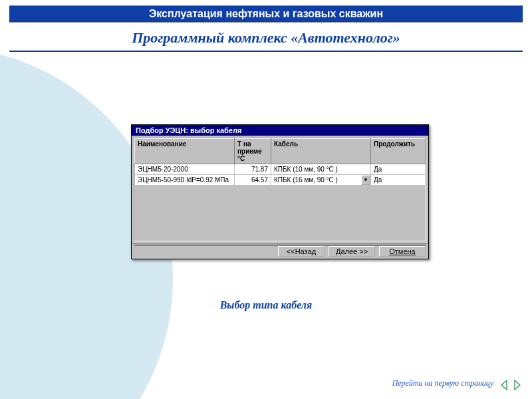 The height and width of the screenshot is (399, 532). What do you see at coordinates (352, 251) in the screenshot?
I see `next-button: Далее >>` at bounding box center [352, 251].